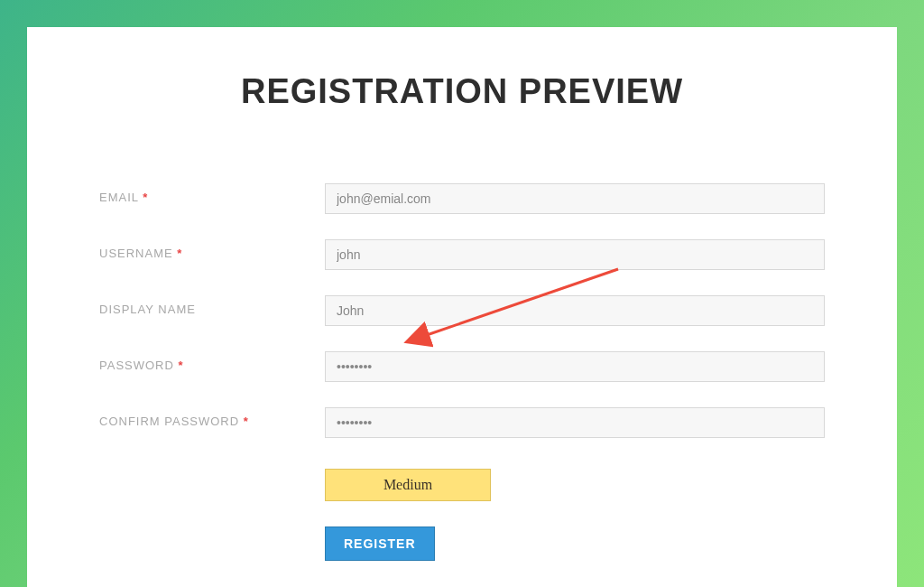 This screenshot has width=924, height=587. What do you see at coordinates (462, 92) in the screenshot?
I see `page-title: REGISTRATION PREVIEW` at bounding box center [462, 92].